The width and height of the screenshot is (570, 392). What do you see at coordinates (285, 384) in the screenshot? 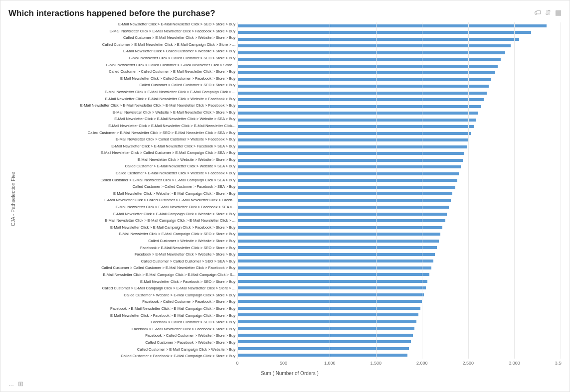
I see `chart-footer: ... ⊞` at bounding box center [285, 384].